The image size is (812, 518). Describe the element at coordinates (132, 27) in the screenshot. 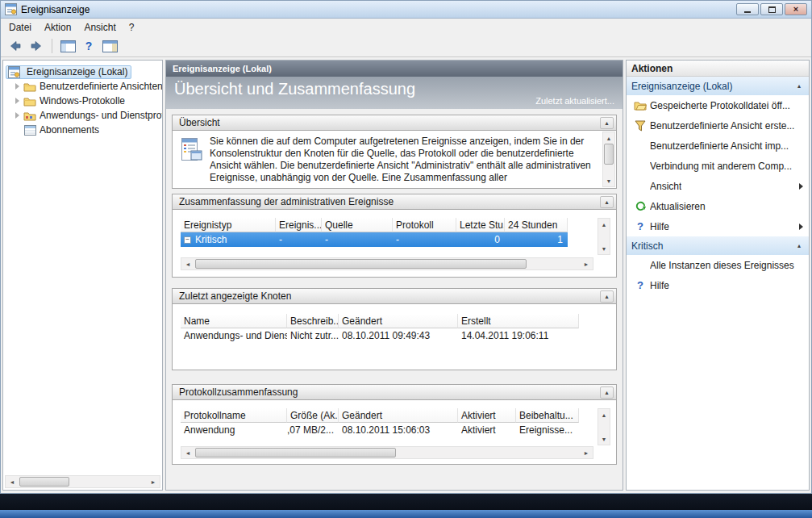

I see `menu-hilfe: ?` at that location.